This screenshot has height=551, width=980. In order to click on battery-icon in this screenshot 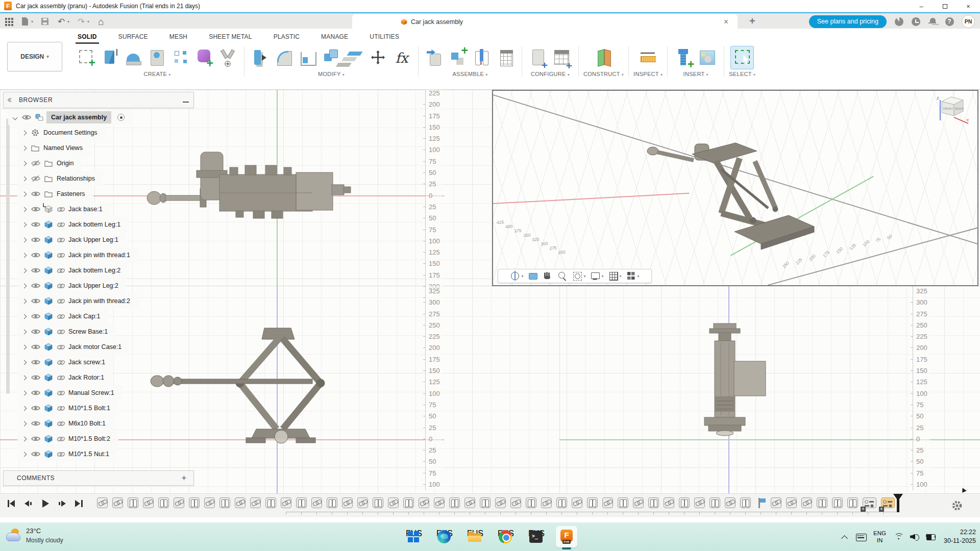, I will do `click(931, 537)`.